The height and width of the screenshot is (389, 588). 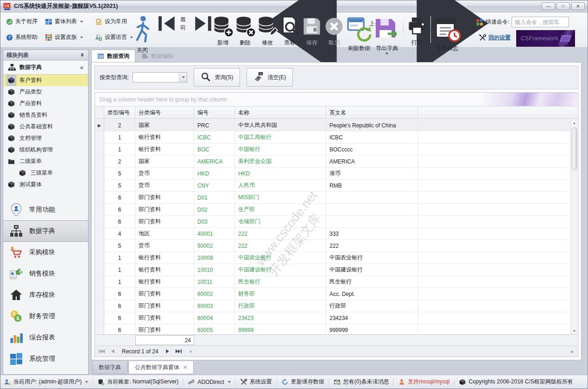 What do you see at coordinates (372, 329) in the screenshot?
I see `cell: 999999` at bounding box center [372, 329].